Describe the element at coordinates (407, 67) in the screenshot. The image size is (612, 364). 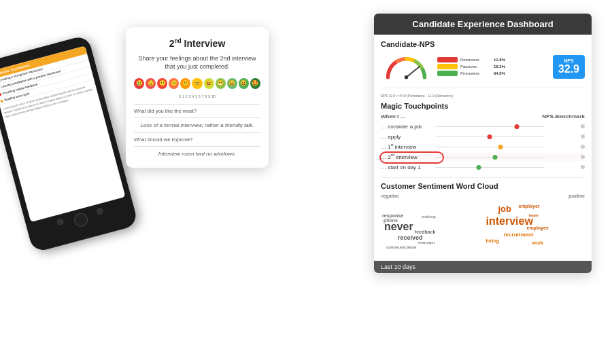
I see `gauge-svg` at that location.